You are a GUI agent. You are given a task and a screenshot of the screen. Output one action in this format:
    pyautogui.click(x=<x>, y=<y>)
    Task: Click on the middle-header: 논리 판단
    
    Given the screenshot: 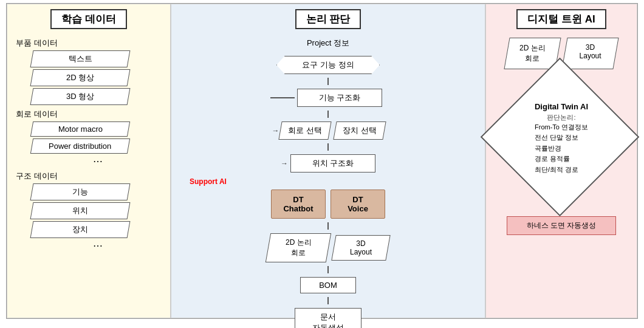 What is the action you would take?
    pyautogui.click(x=328, y=19)
    